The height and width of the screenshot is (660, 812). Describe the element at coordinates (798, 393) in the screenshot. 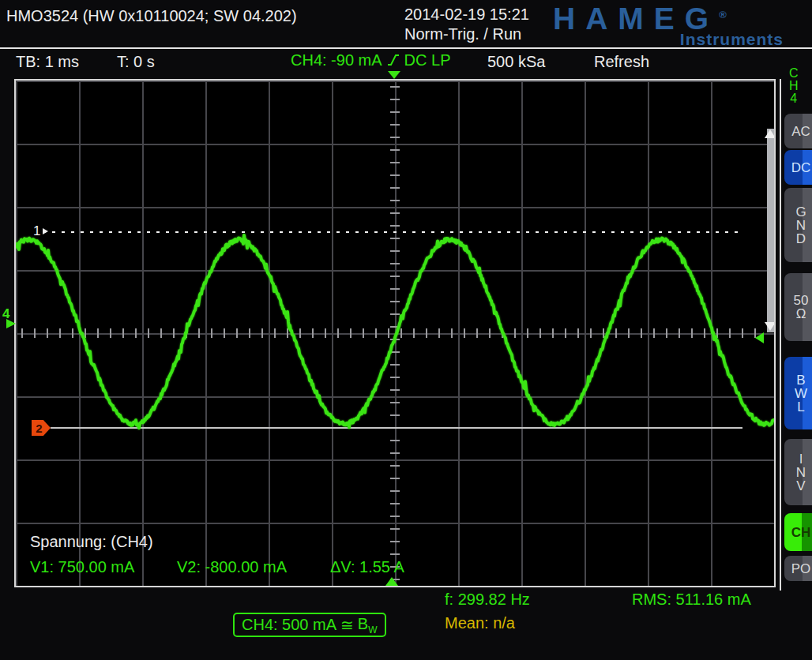

I see `softkey-bandwidth-limit: B W L` at that location.